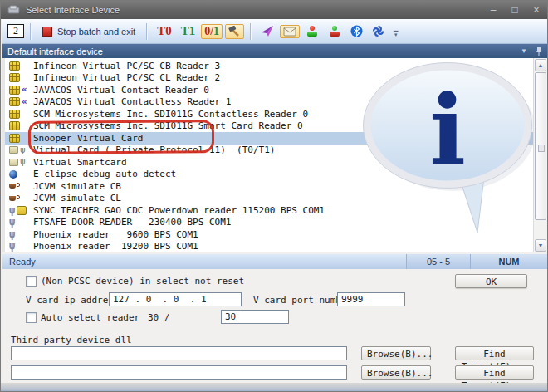 Image resolution: width=548 pixels, height=392 pixels. I want to click on batch-counter: 2, so click(16, 32).